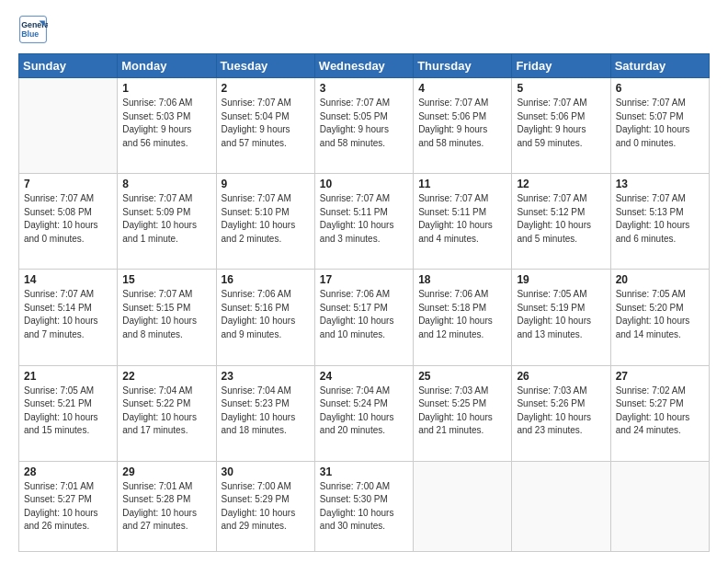 This screenshot has width=728, height=563. Describe the element at coordinates (266, 88) in the screenshot. I see `day-number: 2` at that location.